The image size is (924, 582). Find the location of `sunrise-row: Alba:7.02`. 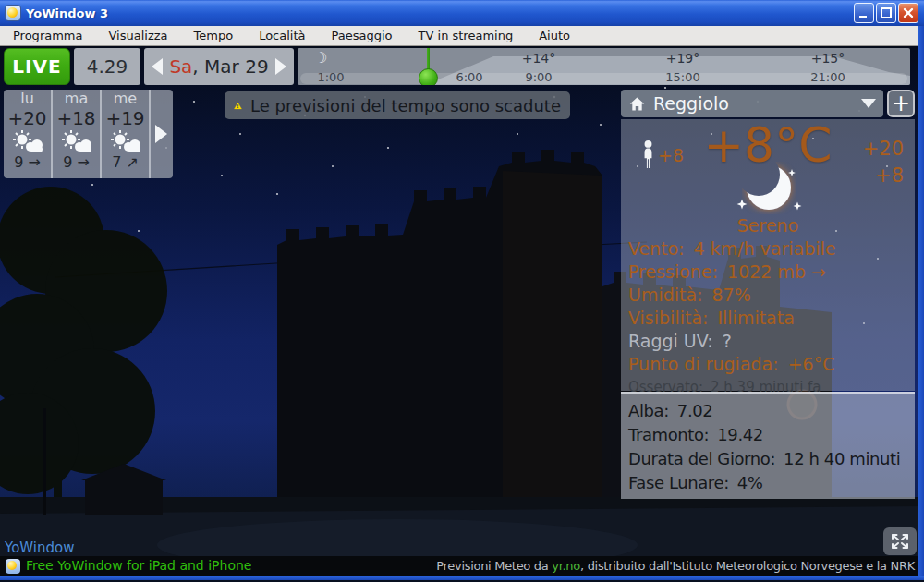

sunrise-row: Alba:7.02 is located at coordinates (768, 411).